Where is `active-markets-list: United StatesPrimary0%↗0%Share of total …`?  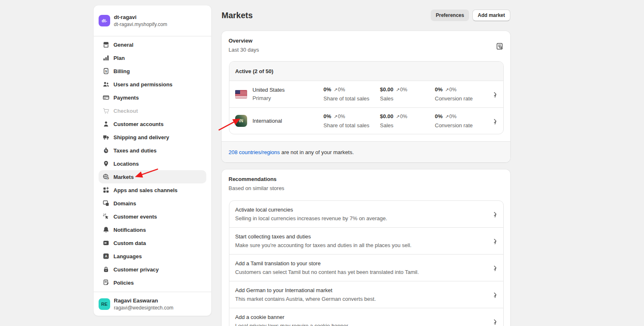
active-markets-list: United StatesPrimary0%↗0%Share of total … is located at coordinates (366, 107).